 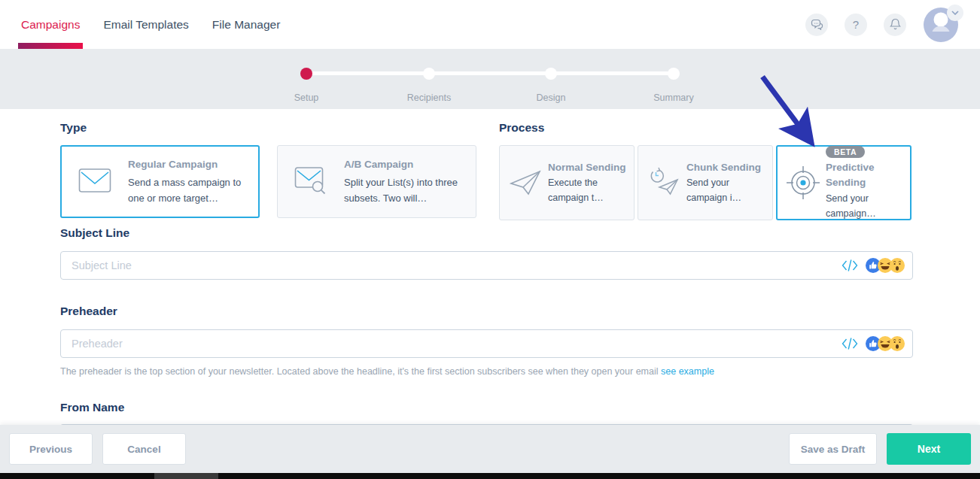 What do you see at coordinates (589, 183) in the screenshot?
I see `card-text: Normal Sending Execute the campaign t…` at bounding box center [589, 183].